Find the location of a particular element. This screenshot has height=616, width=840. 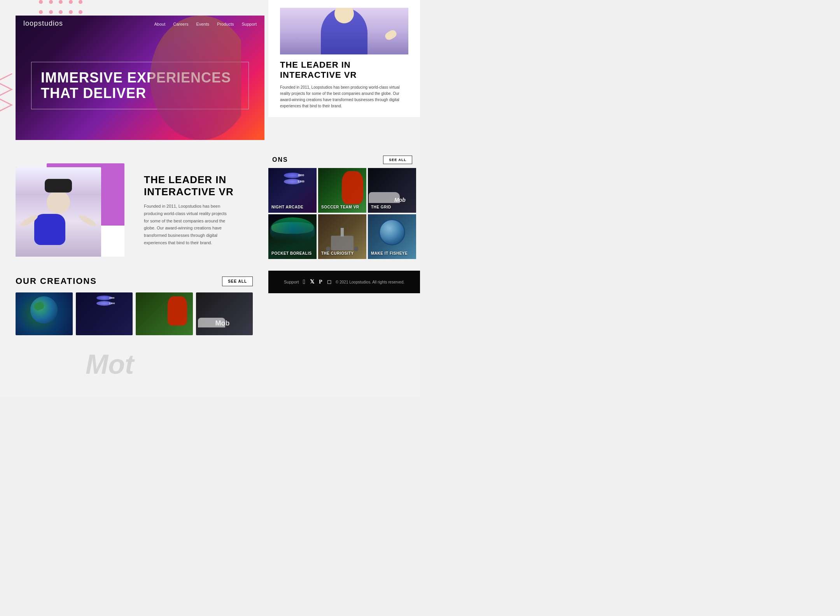

token-display: 2000 1.000 is located at coordinates (104, 301).